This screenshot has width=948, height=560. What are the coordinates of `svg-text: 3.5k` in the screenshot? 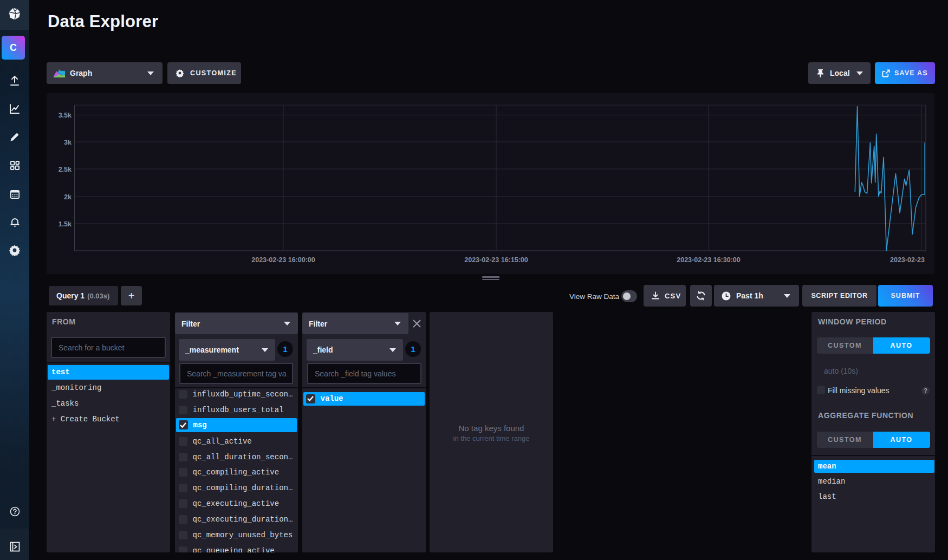 It's located at (65, 115).